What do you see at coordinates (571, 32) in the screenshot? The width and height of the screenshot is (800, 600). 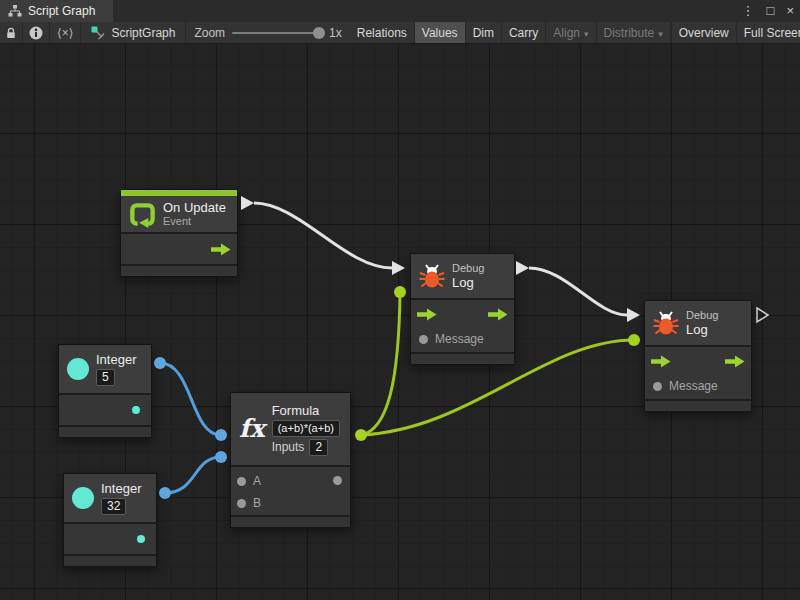 I see `toolbar-button-align: Align ▾` at bounding box center [571, 32].